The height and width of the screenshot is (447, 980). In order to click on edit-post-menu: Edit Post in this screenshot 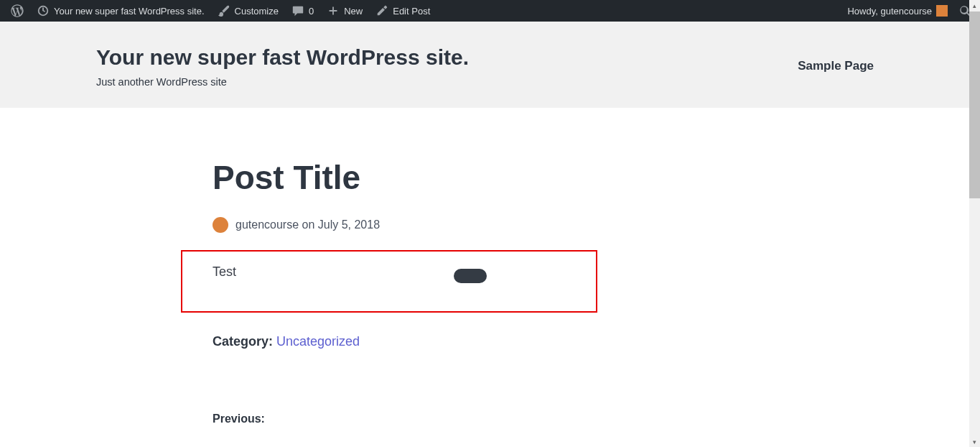, I will do `click(403, 11)`.